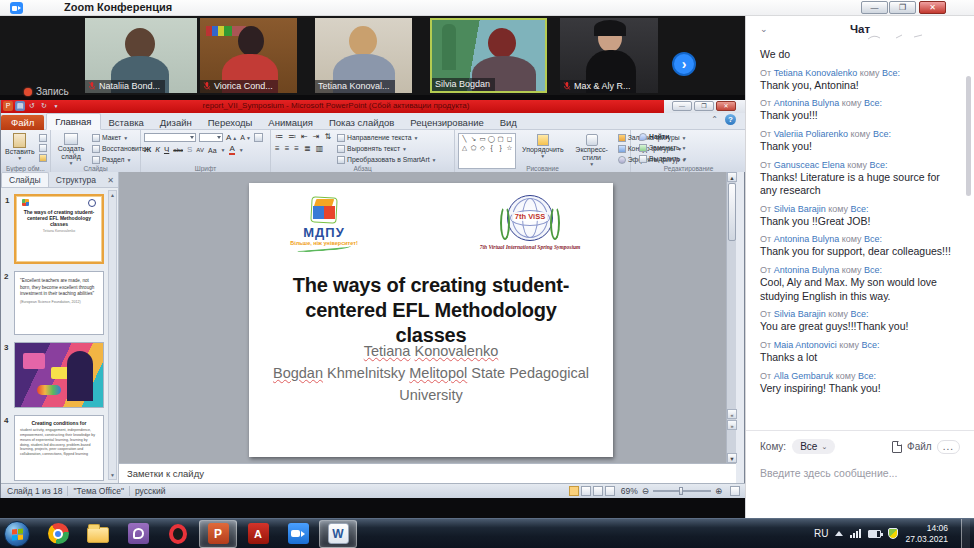 The image size is (974, 548). What do you see at coordinates (228, 138) in the screenshot?
I see `grow-font-icon: А` at bounding box center [228, 138].